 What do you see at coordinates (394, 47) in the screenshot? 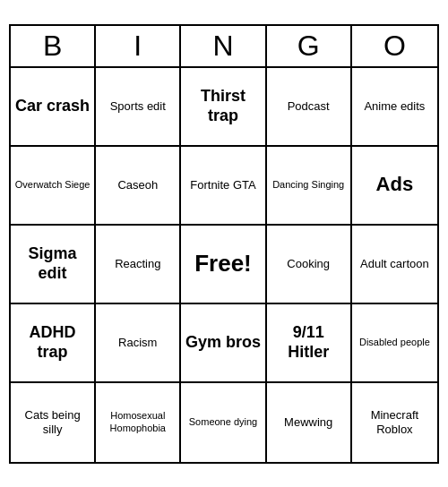
I see `bingo-letter-O: O` at bounding box center [394, 47].